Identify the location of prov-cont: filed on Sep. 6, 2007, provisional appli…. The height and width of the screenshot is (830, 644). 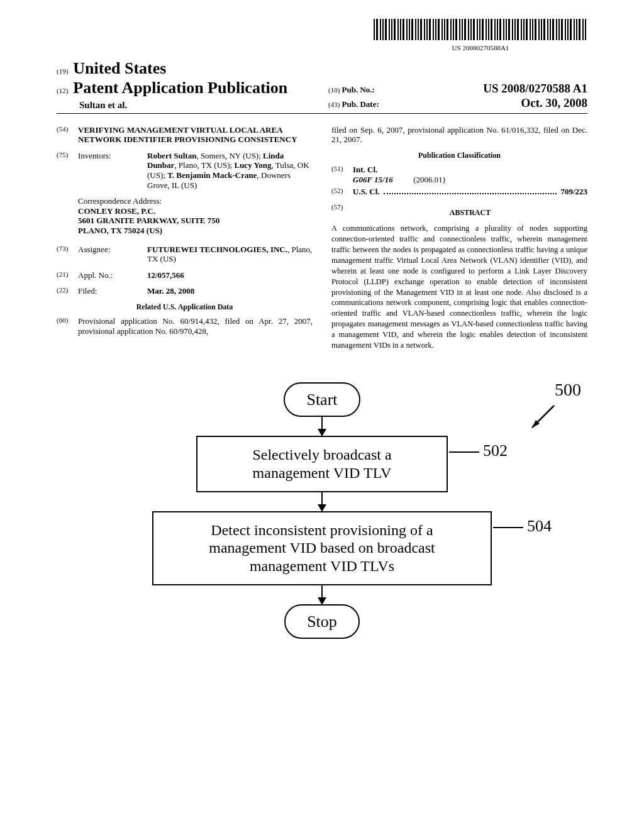
(459, 135).